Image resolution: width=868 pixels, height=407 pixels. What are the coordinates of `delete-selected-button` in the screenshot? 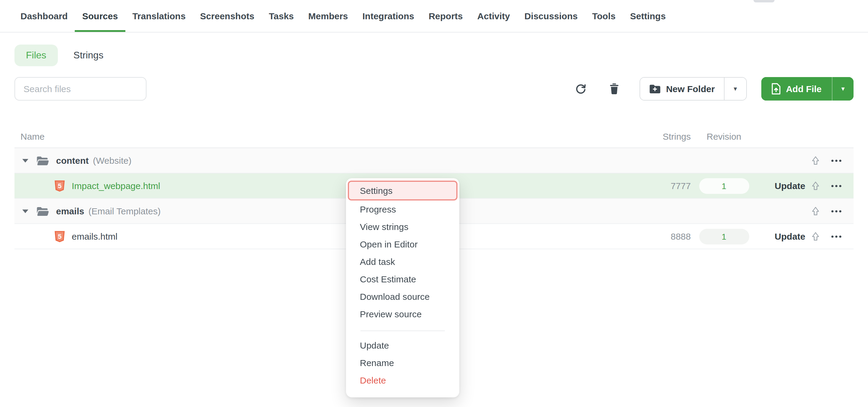 It's located at (614, 89).